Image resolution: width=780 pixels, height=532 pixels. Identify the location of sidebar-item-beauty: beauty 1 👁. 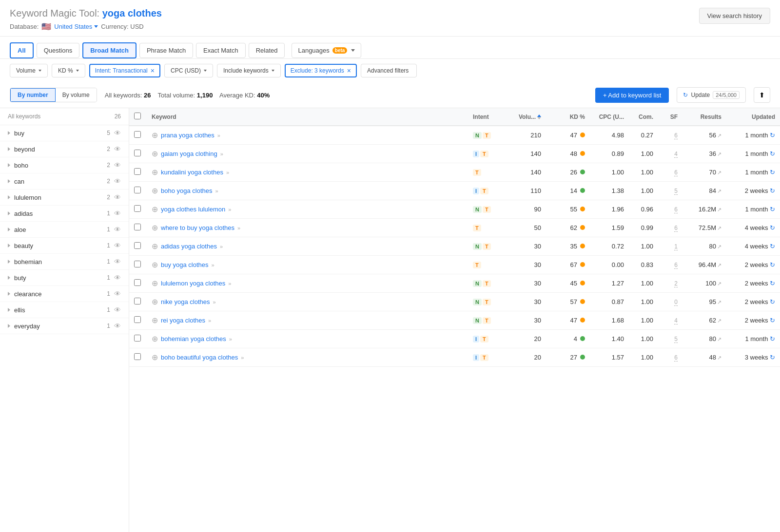
(64, 246).